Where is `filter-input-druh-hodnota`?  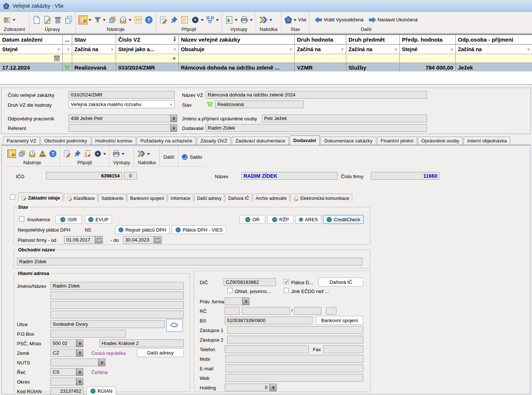
filter-input-druh-hodnota is located at coordinates (321, 58).